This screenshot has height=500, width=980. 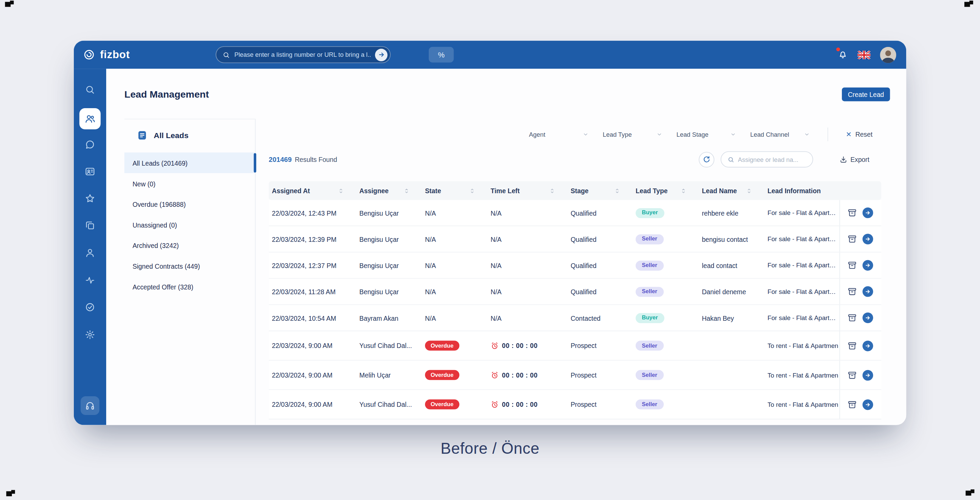 I want to click on lead-list-item-all-leads-201469: All Leads (201469), so click(x=190, y=163).